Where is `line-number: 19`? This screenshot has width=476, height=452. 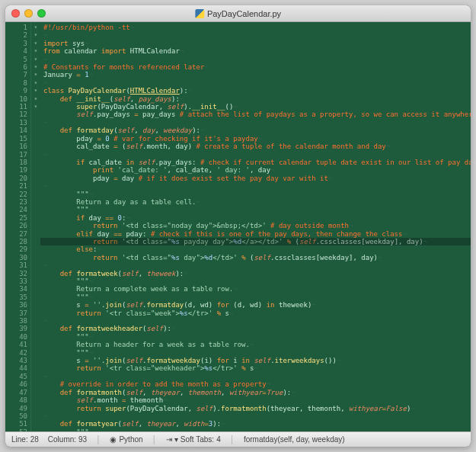
line-number: 19 is located at coordinates (17, 170).